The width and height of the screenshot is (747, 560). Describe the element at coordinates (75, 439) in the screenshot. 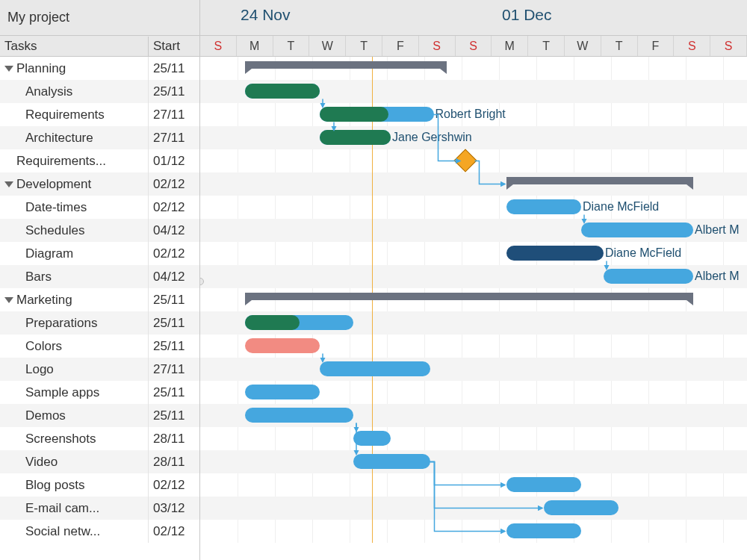

I see `task-name-cell: Screenshots` at that location.